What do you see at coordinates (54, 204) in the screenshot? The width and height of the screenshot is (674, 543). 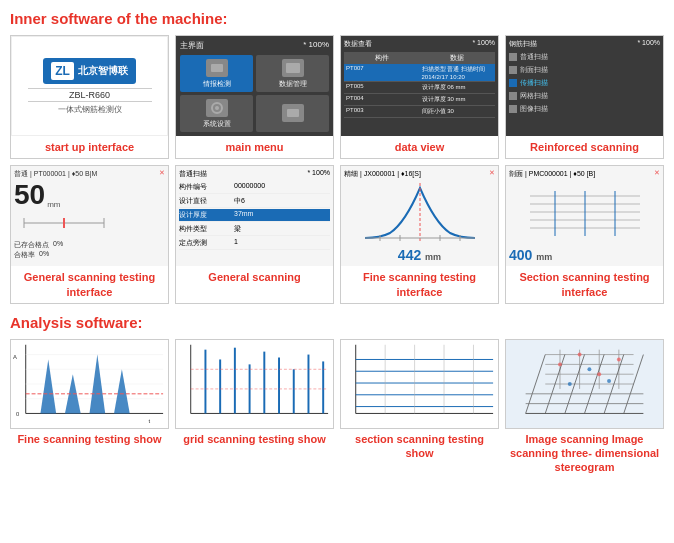 I see `gsti-unit: mm` at bounding box center [54, 204].